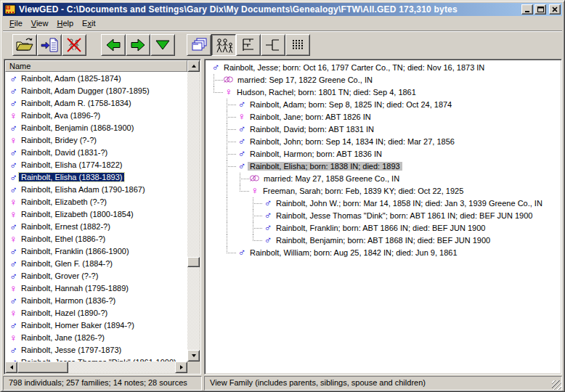  I want to click on list-item: ♀Rainbolt, Ethel (1886-?), so click(96, 238).